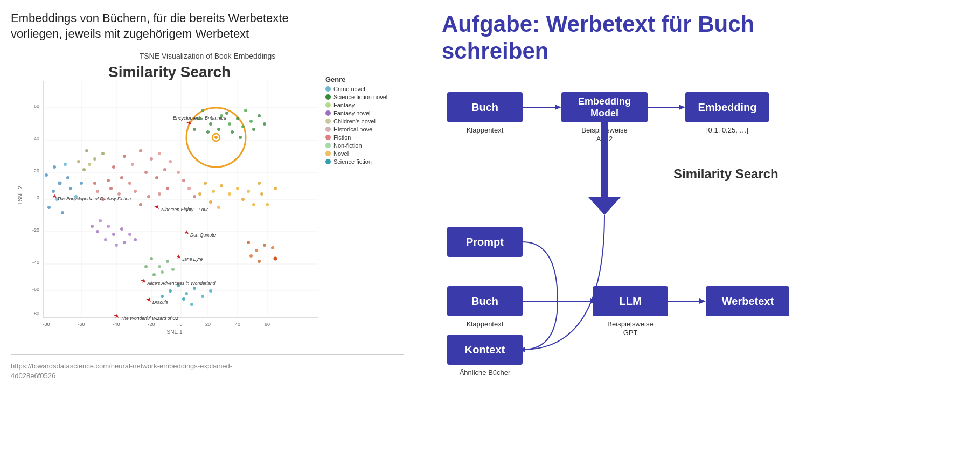 This screenshot has height=459, width=980. What do you see at coordinates (630, 324) in the screenshot?
I see `svg-text: Beispielsweise` at bounding box center [630, 324].